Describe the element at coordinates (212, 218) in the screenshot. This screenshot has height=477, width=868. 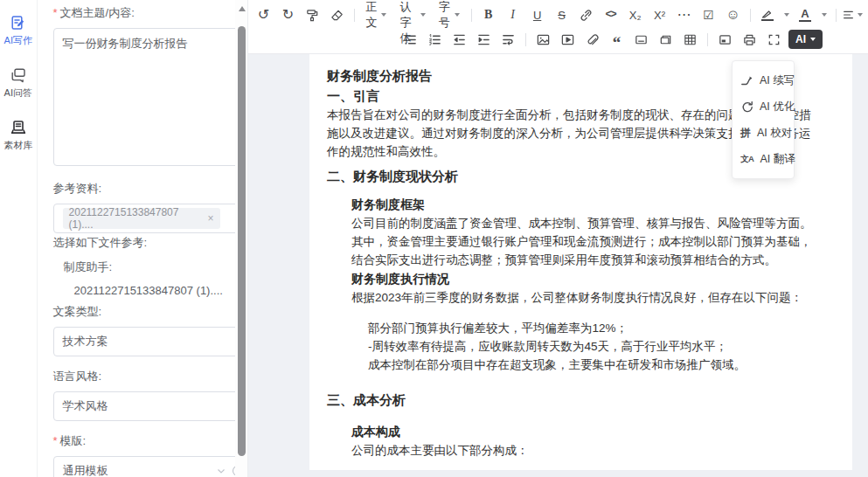
I see `tag-close-icon: ×` at that location.